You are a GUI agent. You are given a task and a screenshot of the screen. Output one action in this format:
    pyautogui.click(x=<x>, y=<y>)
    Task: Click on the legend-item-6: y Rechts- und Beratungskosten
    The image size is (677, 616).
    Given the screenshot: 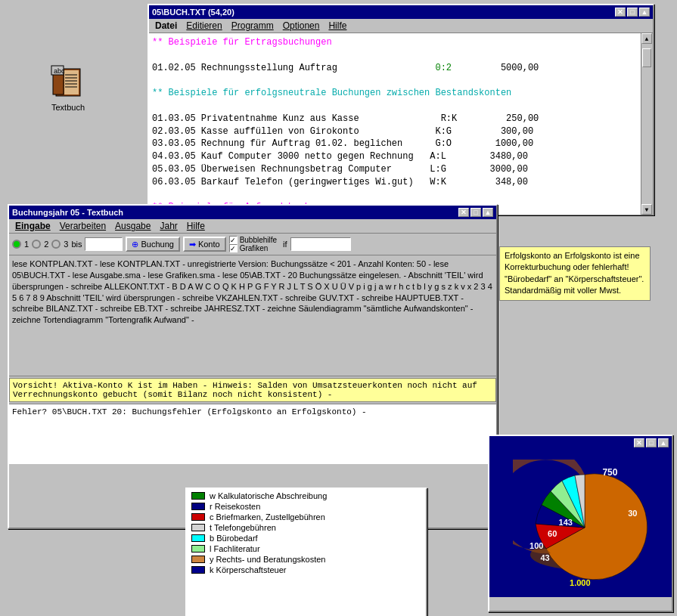 What is the action you would take?
    pyautogui.click(x=306, y=559)
    